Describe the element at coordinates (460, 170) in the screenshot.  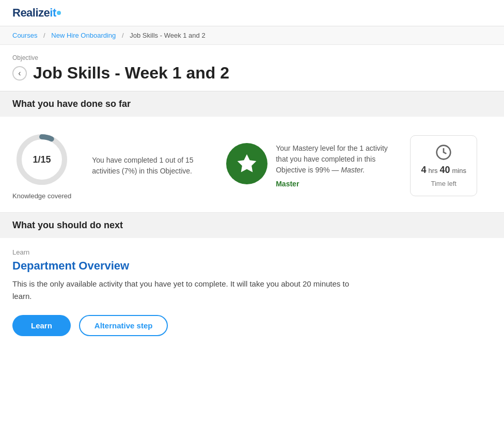
I see `time-mins-label: mins` at that location.